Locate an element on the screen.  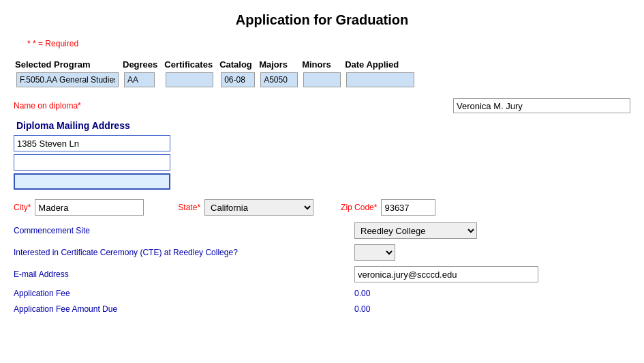
cert-ceremony-select: Yes No is located at coordinates (375, 252).